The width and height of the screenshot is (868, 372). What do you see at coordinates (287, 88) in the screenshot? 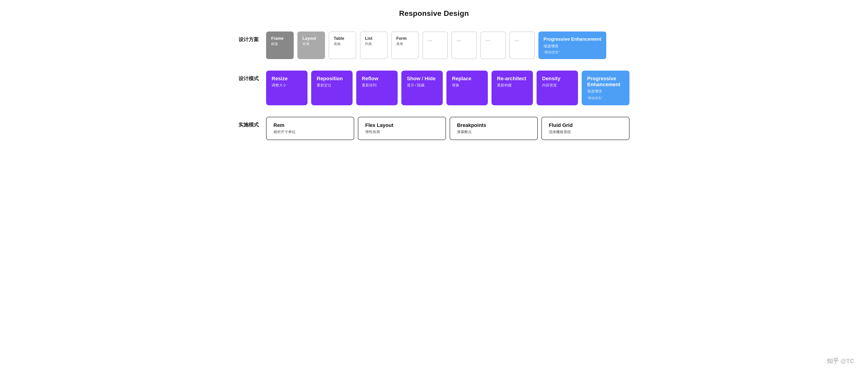
I see `card-resize: Resize 调整大小` at bounding box center [287, 88].